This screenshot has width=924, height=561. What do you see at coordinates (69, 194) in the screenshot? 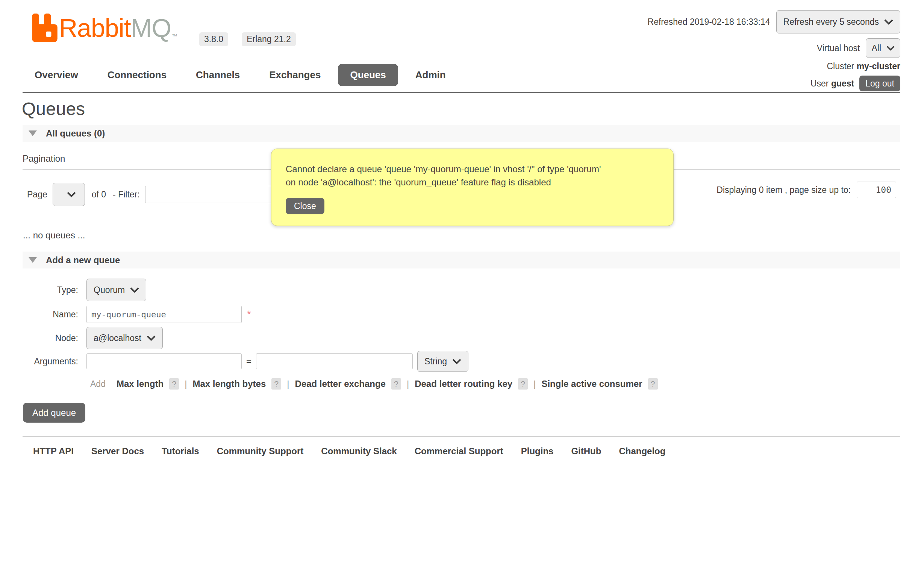
I see `page-select` at bounding box center [69, 194].